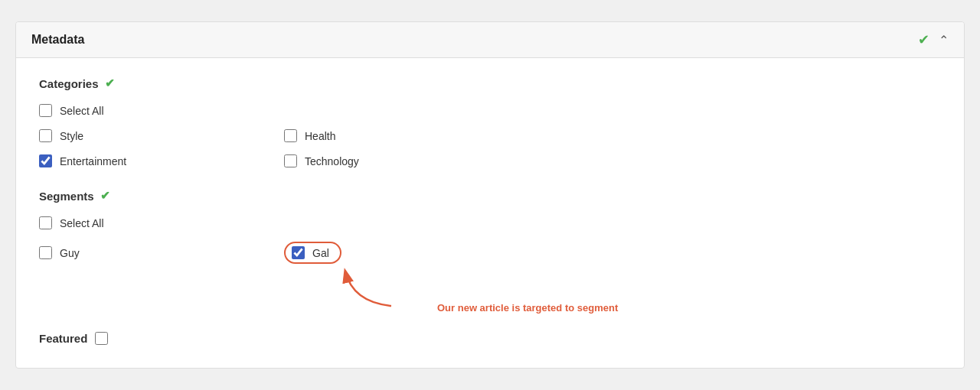  Describe the element at coordinates (162, 252) in the screenshot. I see `segment-guy-row: Guy` at that location.